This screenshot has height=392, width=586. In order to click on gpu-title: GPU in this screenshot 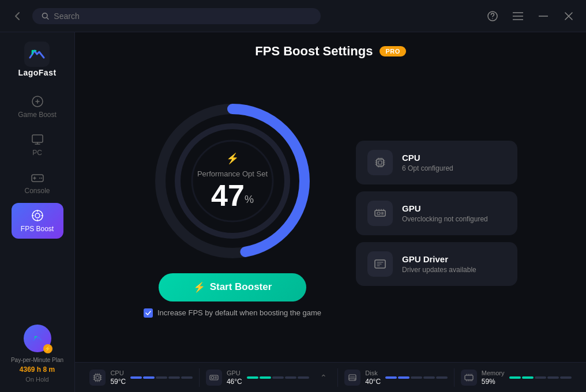, I will do `click(445, 209)`.